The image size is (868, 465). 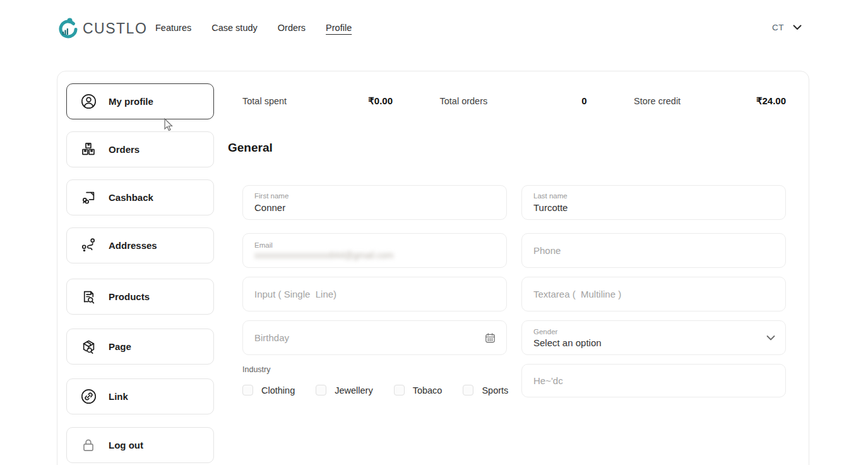 I want to click on single-line-input, so click(x=375, y=294).